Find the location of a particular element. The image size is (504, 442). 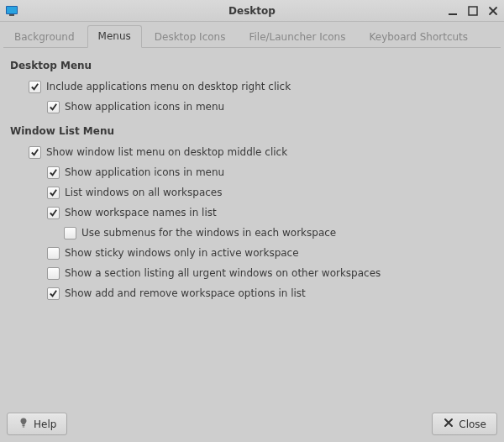

window-title: Desktop is located at coordinates (252, 11).